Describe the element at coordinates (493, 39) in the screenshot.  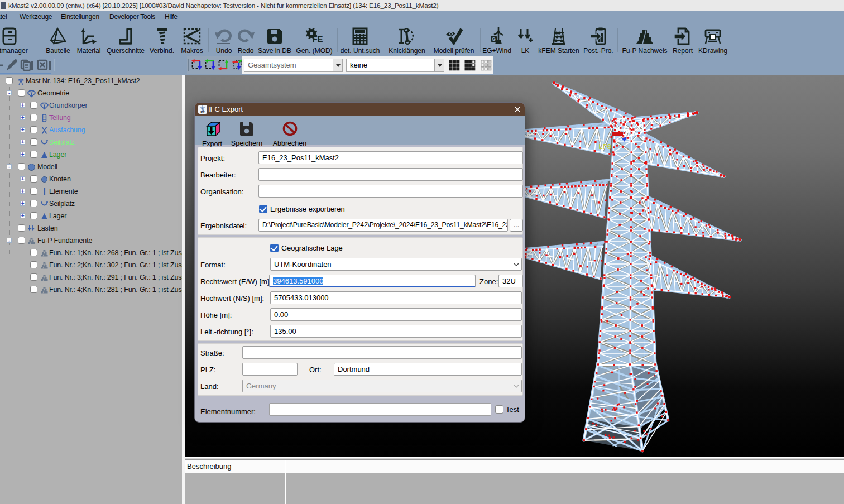
I see `svg-text: G` at that location.